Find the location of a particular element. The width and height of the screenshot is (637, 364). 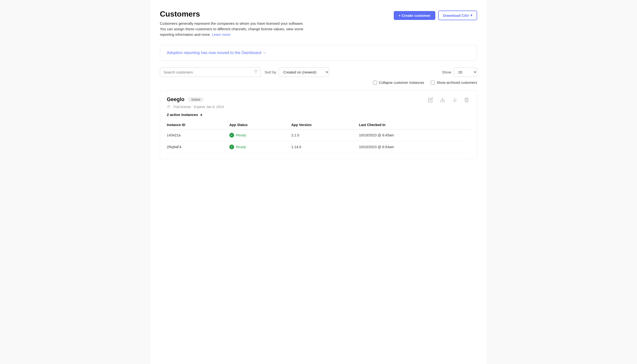

table-header-row: Instance IDApp StatusApp VersionLast Che… is located at coordinates (318, 125).